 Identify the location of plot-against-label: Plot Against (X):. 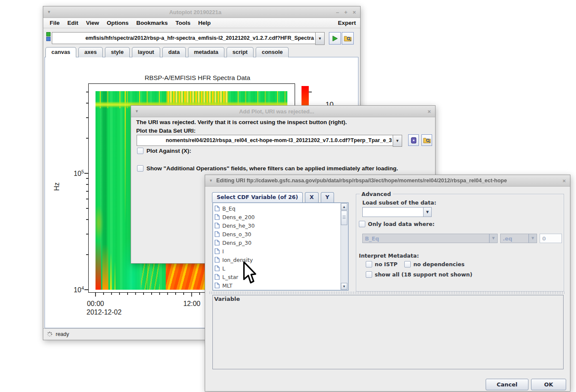
(169, 151).